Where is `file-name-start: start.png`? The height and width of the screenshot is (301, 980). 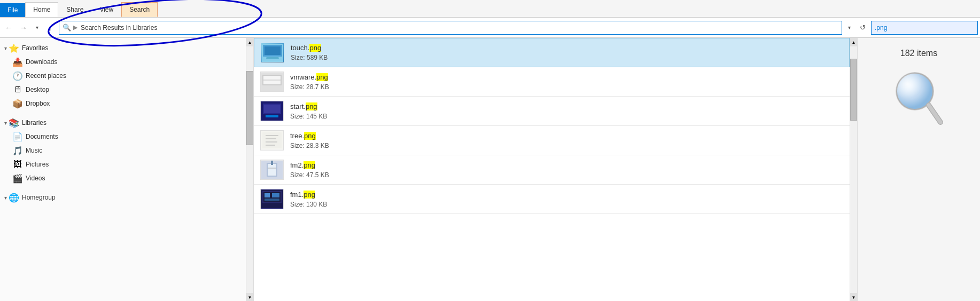
file-name-start: start.png is located at coordinates (566, 107).